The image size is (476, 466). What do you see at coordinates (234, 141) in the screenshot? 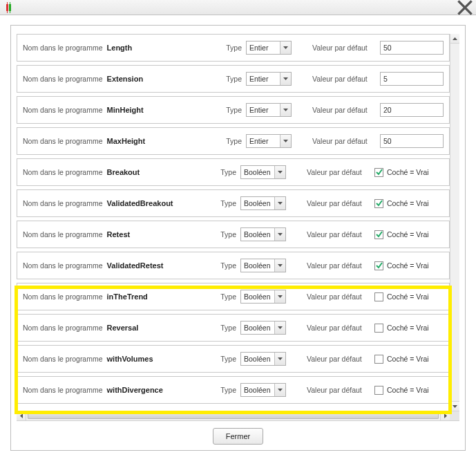
I see `parameter-row: Nom dans le programmeMaxHeightTypeEntier…` at bounding box center [234, 141].